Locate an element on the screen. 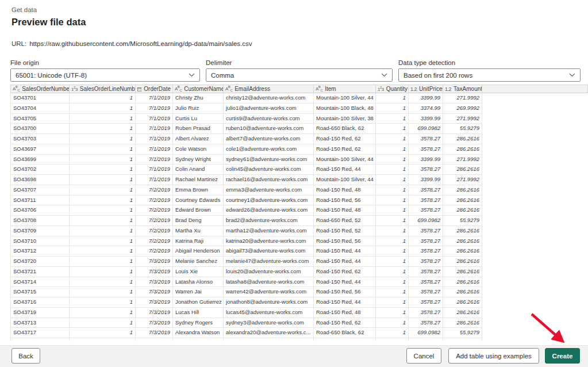  cell-SalesOrderNumber: SO43699 is located at coordinates (40, 160).